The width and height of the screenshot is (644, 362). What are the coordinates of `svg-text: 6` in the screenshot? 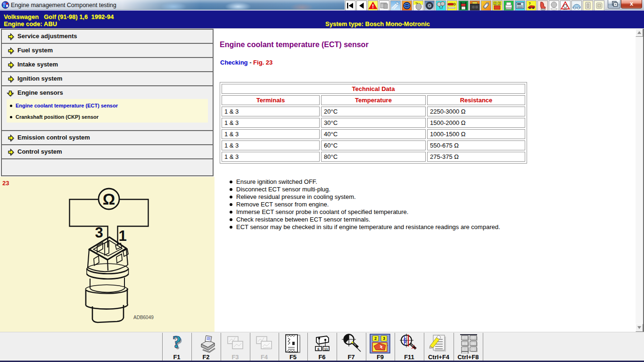 It's located at (319, 349).